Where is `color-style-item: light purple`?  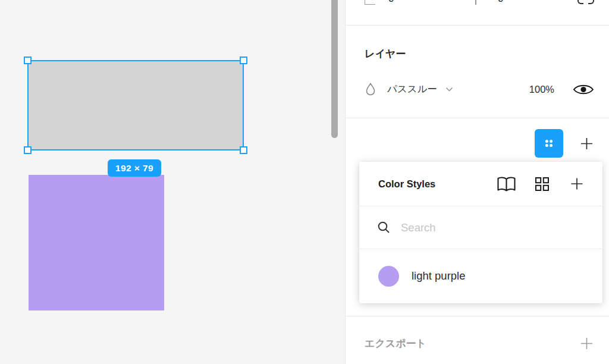 color-style-item: light purple is located at coordinates (481, 276).